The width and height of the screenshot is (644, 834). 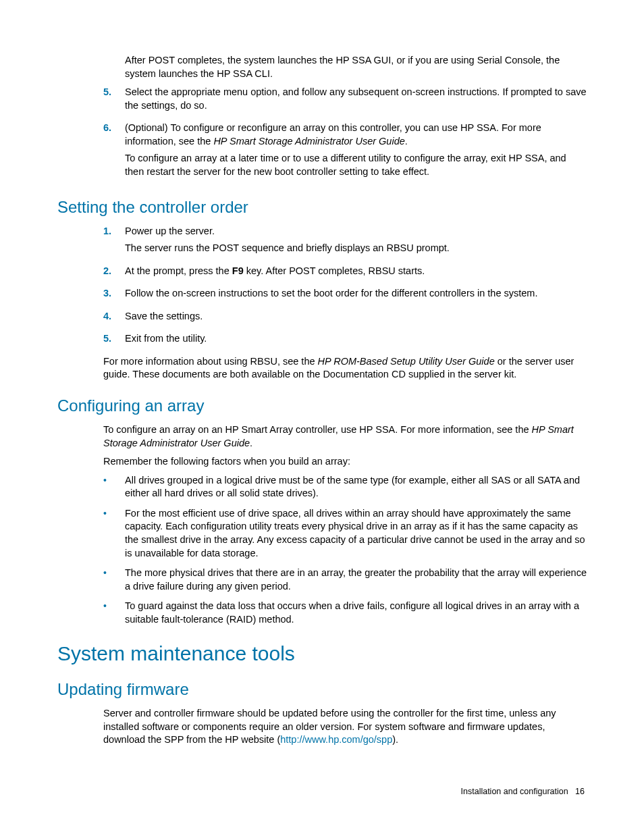 What do you see at coordinates (345, 727) in the screenshot?
I see `sec3-paragraph: Server and controller firmware should be…` at bounding box center [345, 727].